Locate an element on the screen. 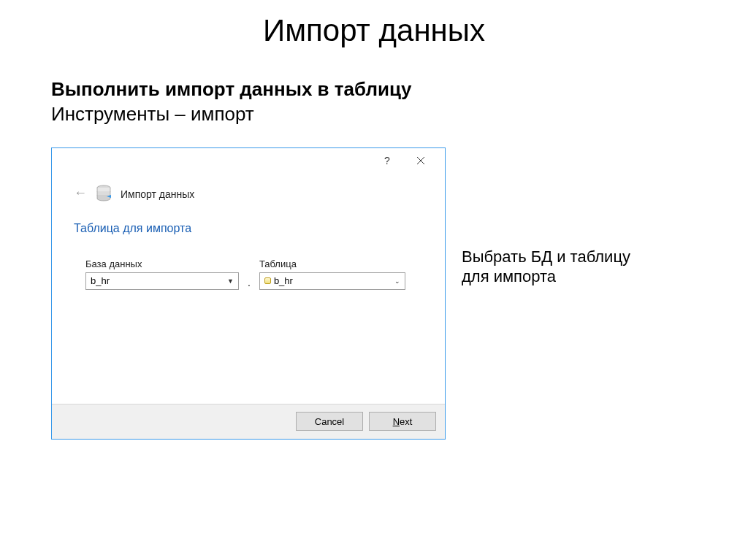 The width and height of the screenshot is (748, 560). chevron-down-icon: ▼ is located at coordinates (231, 281).